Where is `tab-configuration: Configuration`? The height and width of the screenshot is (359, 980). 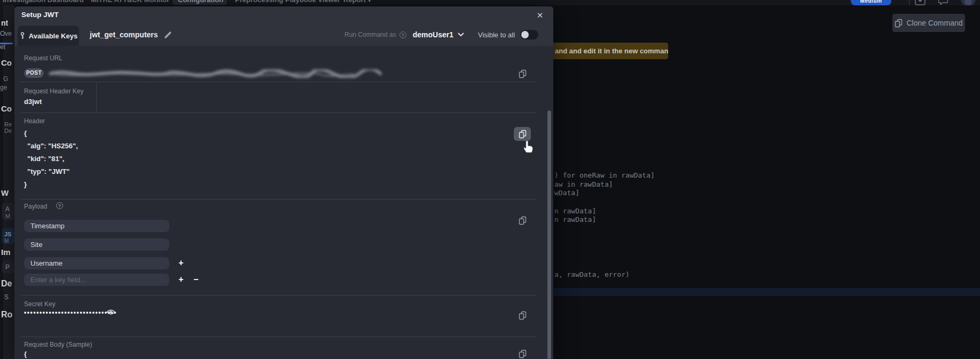 tab-configuration: Configuration is located at coordinates (201, 2).